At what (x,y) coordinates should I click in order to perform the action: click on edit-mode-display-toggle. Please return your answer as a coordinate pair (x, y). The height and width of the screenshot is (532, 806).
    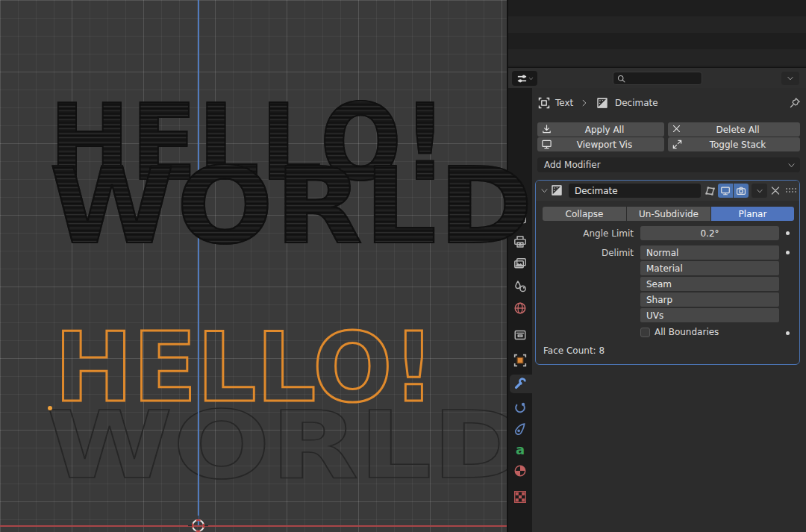
    Looking at the image, I should click on (710, 191).